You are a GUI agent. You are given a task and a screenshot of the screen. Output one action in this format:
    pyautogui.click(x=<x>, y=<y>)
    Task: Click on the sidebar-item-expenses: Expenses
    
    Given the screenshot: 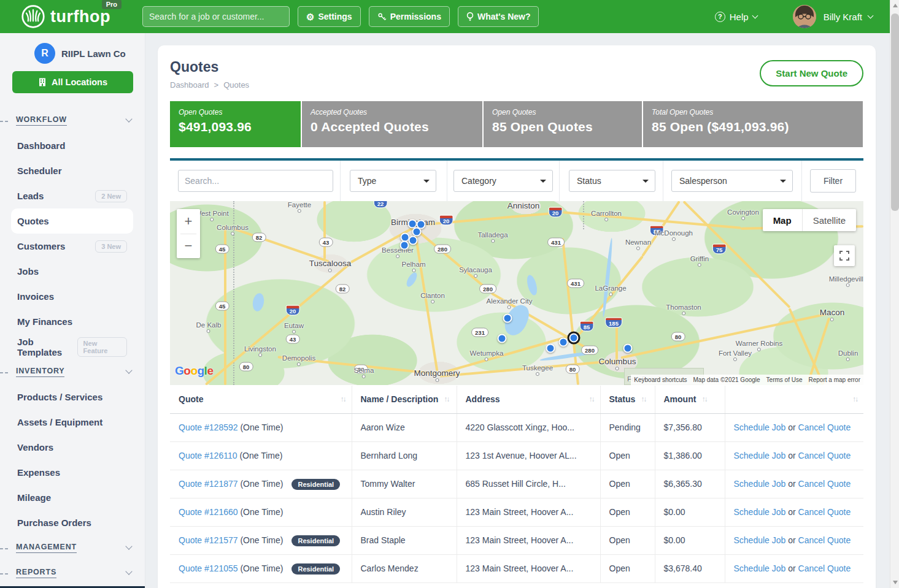 What is the action you would take?
    pyautogui.click(x=72, y=472)
    